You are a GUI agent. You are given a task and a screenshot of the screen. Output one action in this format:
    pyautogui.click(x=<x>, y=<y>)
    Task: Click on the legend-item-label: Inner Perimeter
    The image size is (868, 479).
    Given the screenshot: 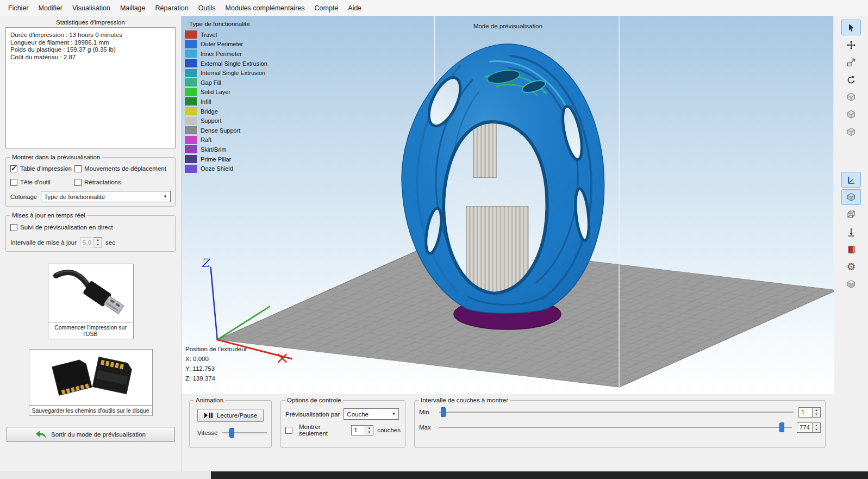 What is the action you would take?
    pyautogui.click(x=221, y=54)
    